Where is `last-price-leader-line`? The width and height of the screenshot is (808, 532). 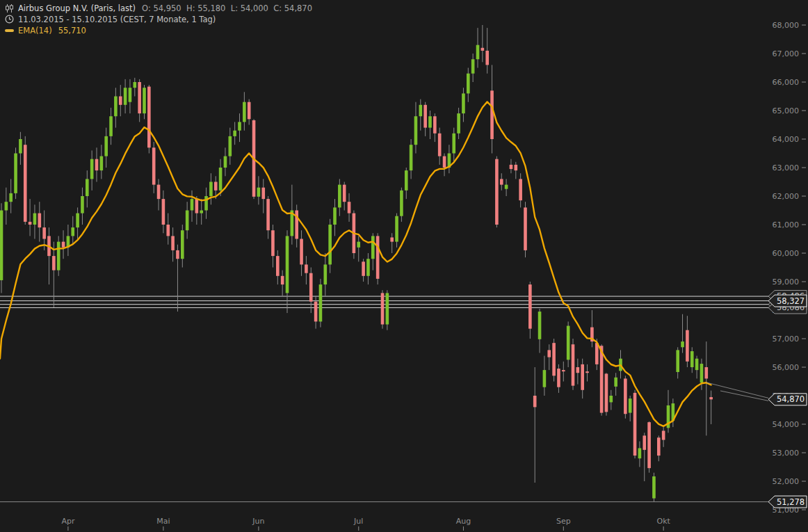
last-price-leader-line is located at coordinates (737, 390).